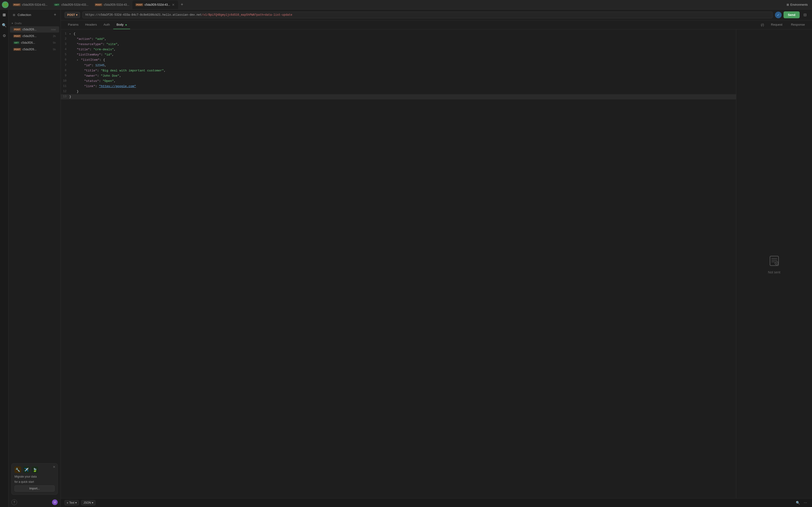  What do you see at coordinates (65, 81) in the screenshot?
I see `line-num-10: 10` at bounding box center [65, 81].